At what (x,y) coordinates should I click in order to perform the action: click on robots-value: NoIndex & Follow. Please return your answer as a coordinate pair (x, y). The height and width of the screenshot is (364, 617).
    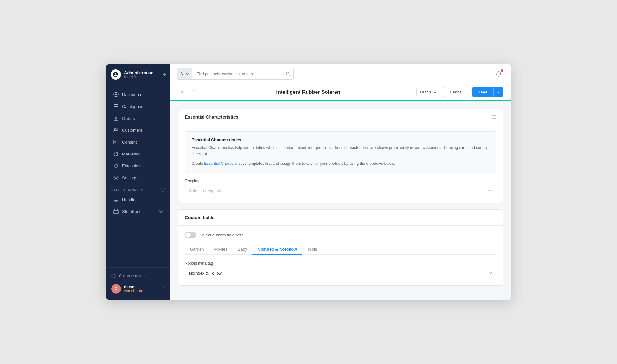
    Looking at the image, I should click on (205, 273).